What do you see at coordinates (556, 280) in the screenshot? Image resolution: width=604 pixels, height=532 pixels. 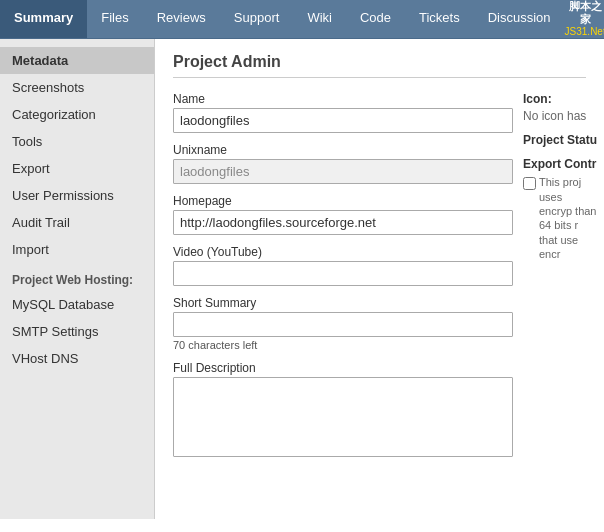 I see `info-panel: Icon: No icon has Project Statu Export C…` at bounding box center [556, 280].